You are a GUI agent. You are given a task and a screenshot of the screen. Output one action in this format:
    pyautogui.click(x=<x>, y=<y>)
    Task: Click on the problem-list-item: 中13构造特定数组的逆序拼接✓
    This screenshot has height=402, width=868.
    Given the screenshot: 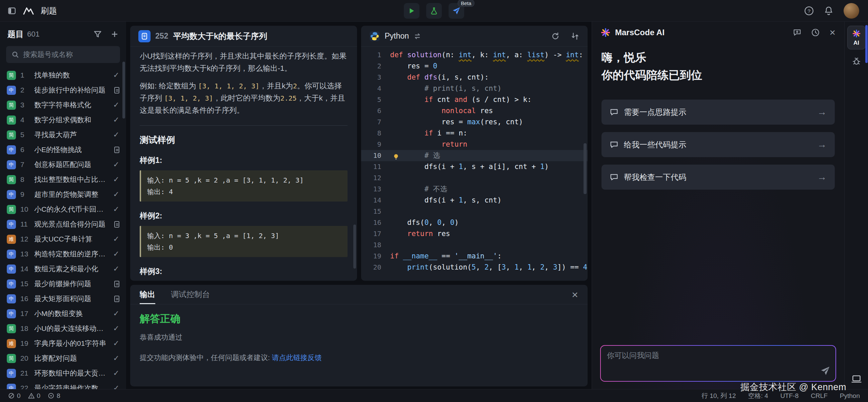 What is the action you would take?
    pyautogui.click(x=63, y=254)
    